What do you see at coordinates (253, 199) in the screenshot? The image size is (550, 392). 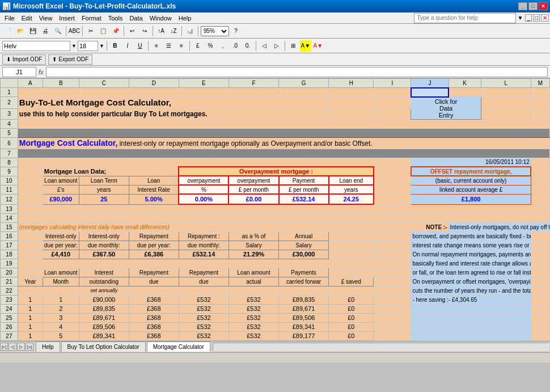 I see `cell-F12-oppm: £0.00` at bounding box center [253, 199].